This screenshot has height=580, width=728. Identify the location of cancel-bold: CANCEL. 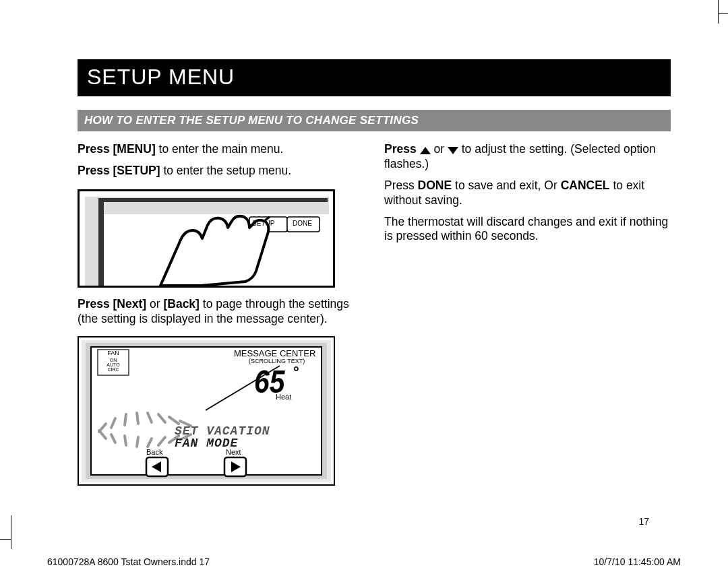
(585, 185).